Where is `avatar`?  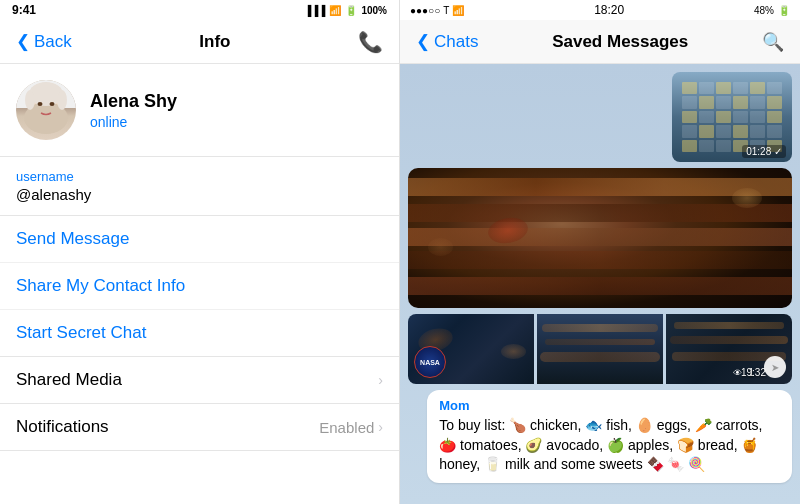 avatar is located at coordinates (46, 110).